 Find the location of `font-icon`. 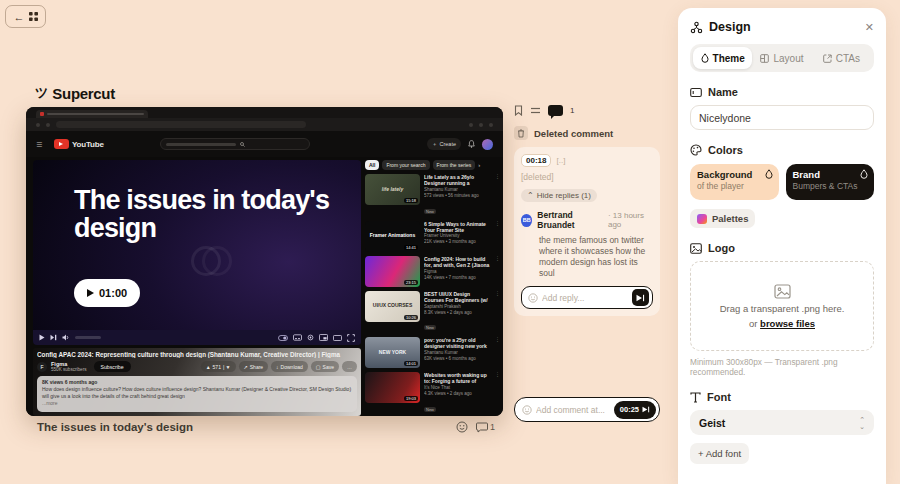

font-icon is located at coordinates (696, 398).